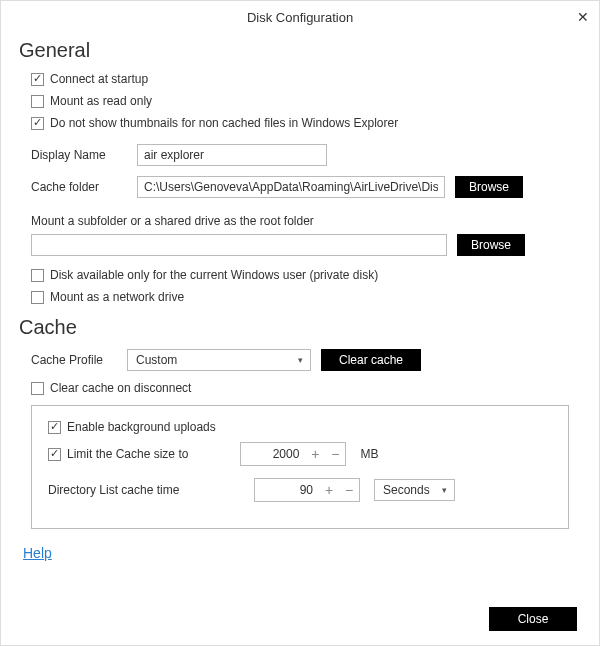  I want to click on dir-cache-time-unit-value: Seconds, so click(406, 490).